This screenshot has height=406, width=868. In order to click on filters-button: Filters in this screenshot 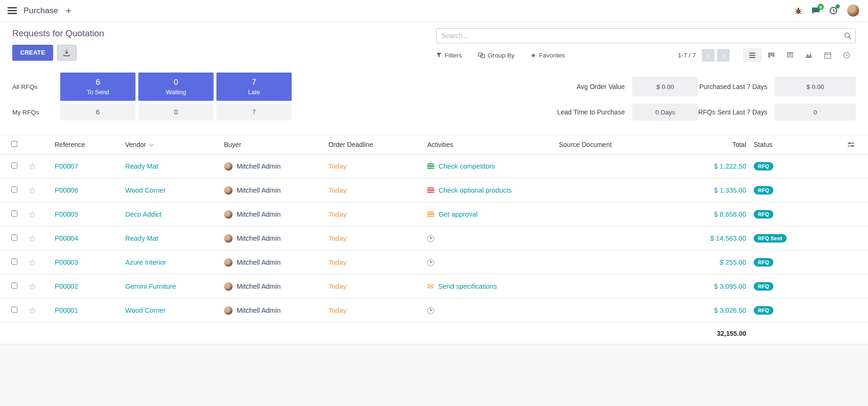, I will do `click(449, 56)`.